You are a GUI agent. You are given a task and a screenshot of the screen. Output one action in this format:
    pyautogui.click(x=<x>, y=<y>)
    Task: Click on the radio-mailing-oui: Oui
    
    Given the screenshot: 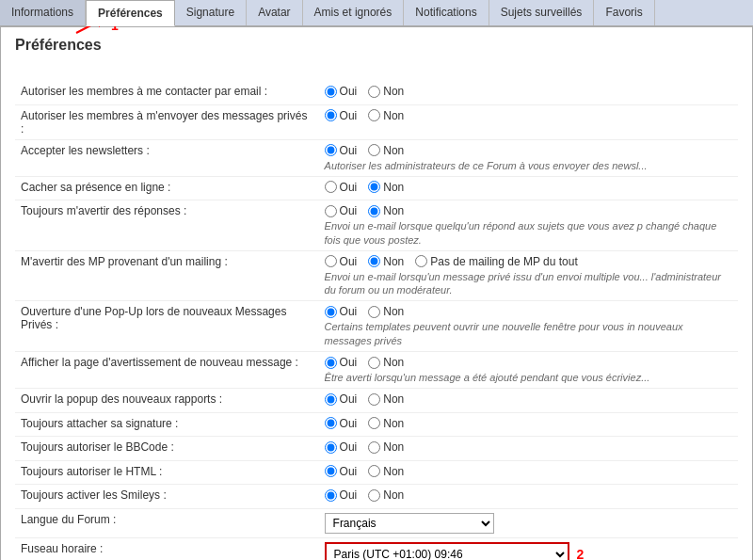 What is the action you would take?
    pyautogui.click(x=341, y=262)
    